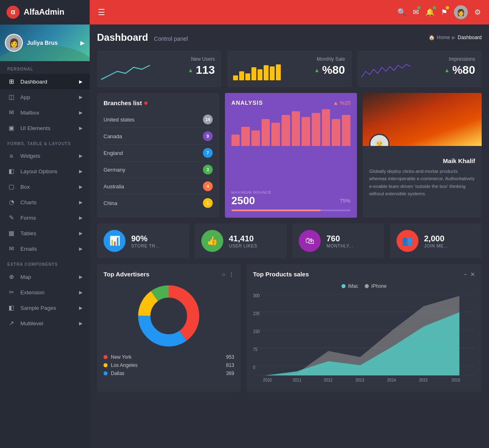 This screenshot has height=448, width=489. What do you see at coordinates (208, 186) in the screenshot?
I see `branch-badge: 4` at bounding box center [208, 186].